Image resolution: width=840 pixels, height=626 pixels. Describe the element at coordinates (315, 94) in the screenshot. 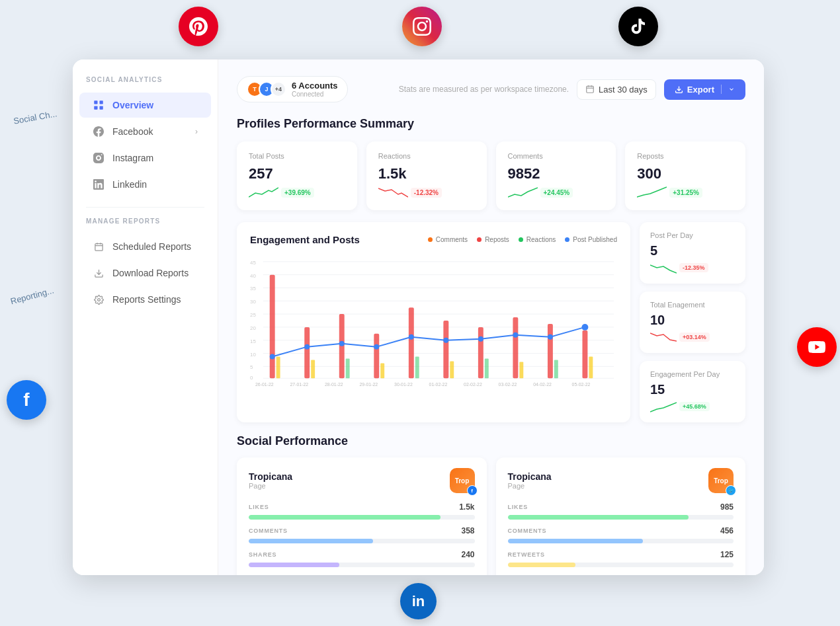

I see `accounts-sub: Connected` at that location.